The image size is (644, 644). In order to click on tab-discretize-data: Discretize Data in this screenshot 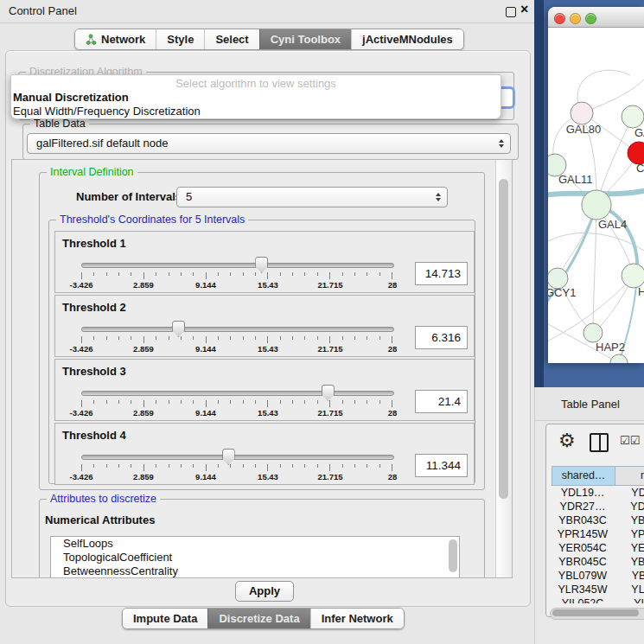, I will do `click(258, 619)`.